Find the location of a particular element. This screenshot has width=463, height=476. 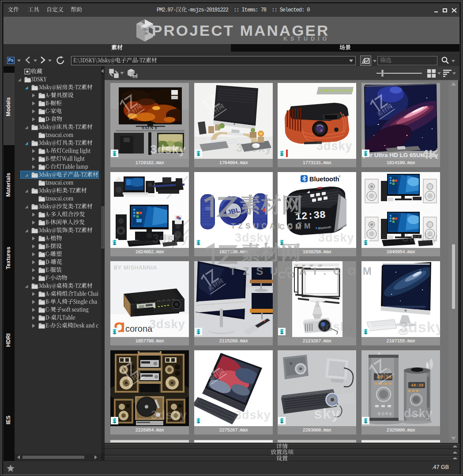

svg-text: SONY is located at coordinates (150, 127).